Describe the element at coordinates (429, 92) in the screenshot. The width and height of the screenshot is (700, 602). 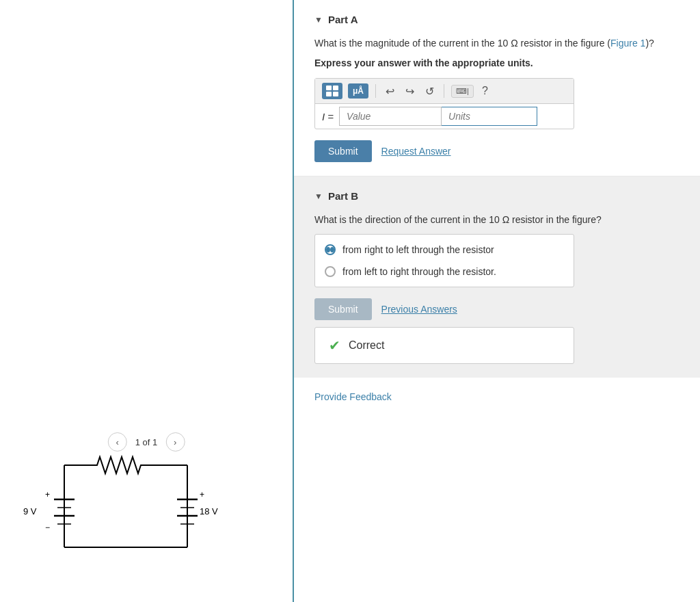
I see `reload-button: ↺` at that location.